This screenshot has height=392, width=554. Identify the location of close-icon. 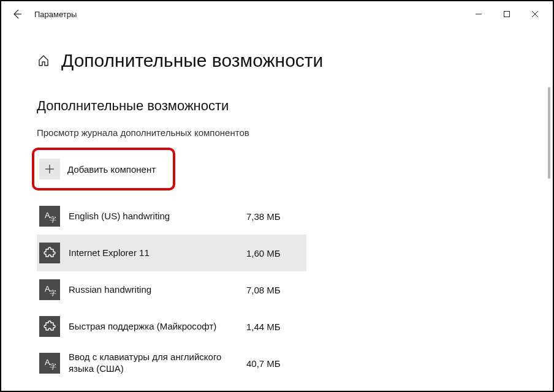
(535, 14).